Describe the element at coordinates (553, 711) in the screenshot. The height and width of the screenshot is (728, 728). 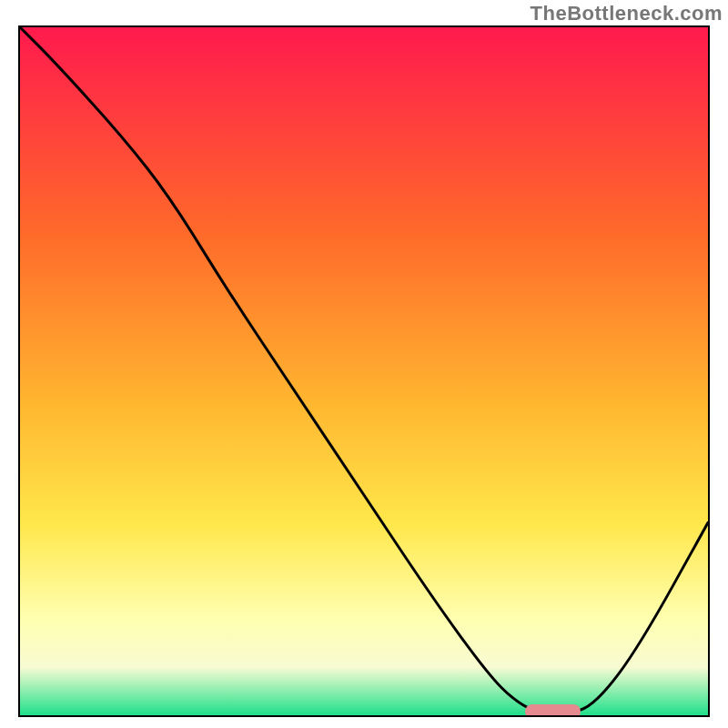
I see `minimum-marker` at that location.